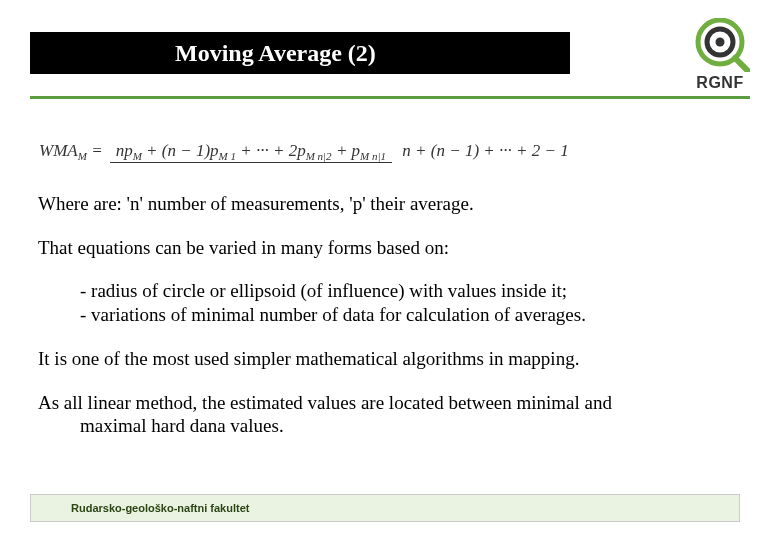 This screenshot has width=780, height=540. What do you see at coordinates (276, 54) in the screenshot?
I see `slide-title: Moving Average (2)` at bounding box center [276, 54].